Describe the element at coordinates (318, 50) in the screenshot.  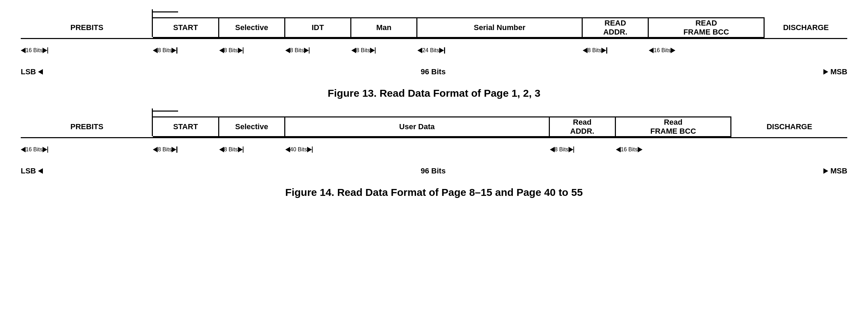
I see `bits-8-3: 8 Bits` at that location.